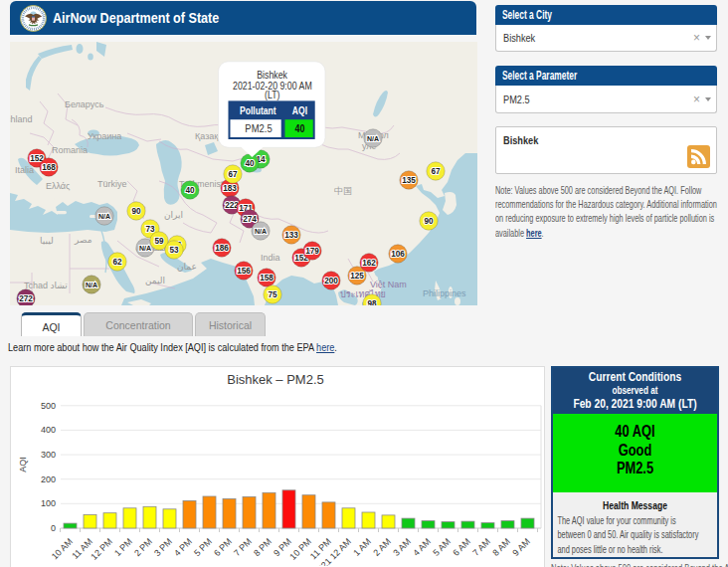 Image resolution: width=728 pixels, height=567 pixels. What do you see at coordinates (291, 235) in the screenshot?
I see `svg-text: 133` at bounding box center [291, 235].